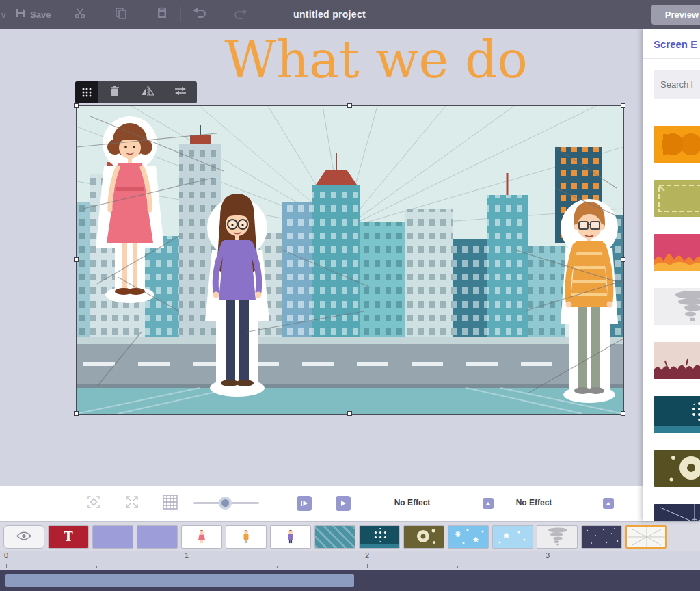 The height and width of the screenshot is (591, 700). Describe the element at coordinates (121, 14) in the screenshot. I see `copy-button` at that location.